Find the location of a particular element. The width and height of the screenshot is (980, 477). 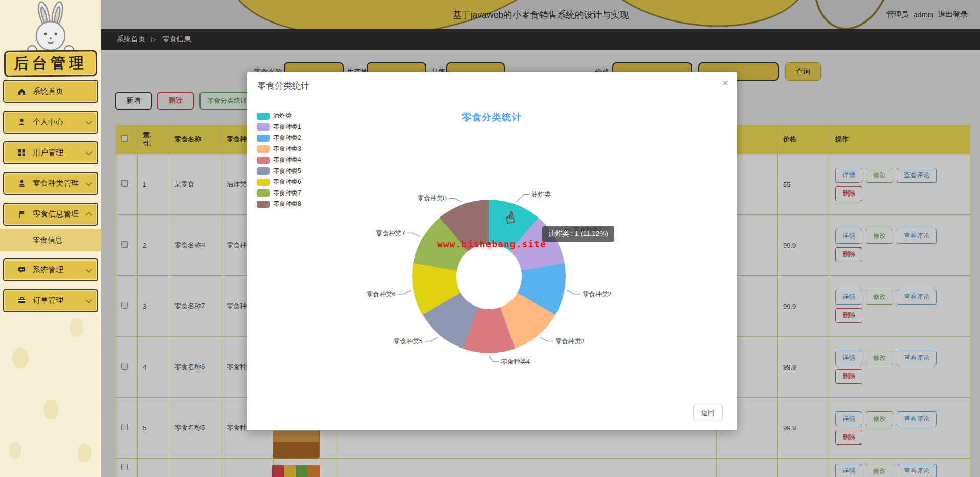

column-header: 操作 is located at coordinates (900, 140).